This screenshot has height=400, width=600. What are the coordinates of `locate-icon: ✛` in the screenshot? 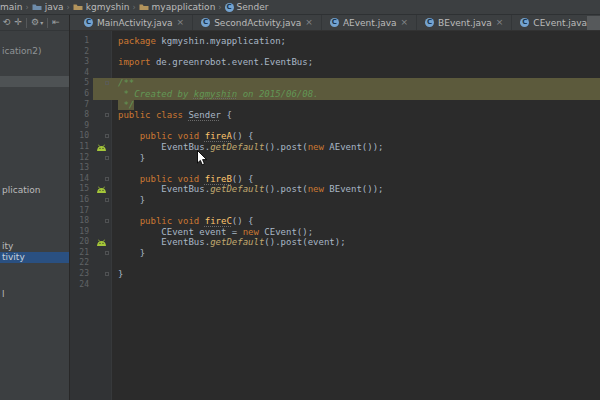 It's located at (19, 22).